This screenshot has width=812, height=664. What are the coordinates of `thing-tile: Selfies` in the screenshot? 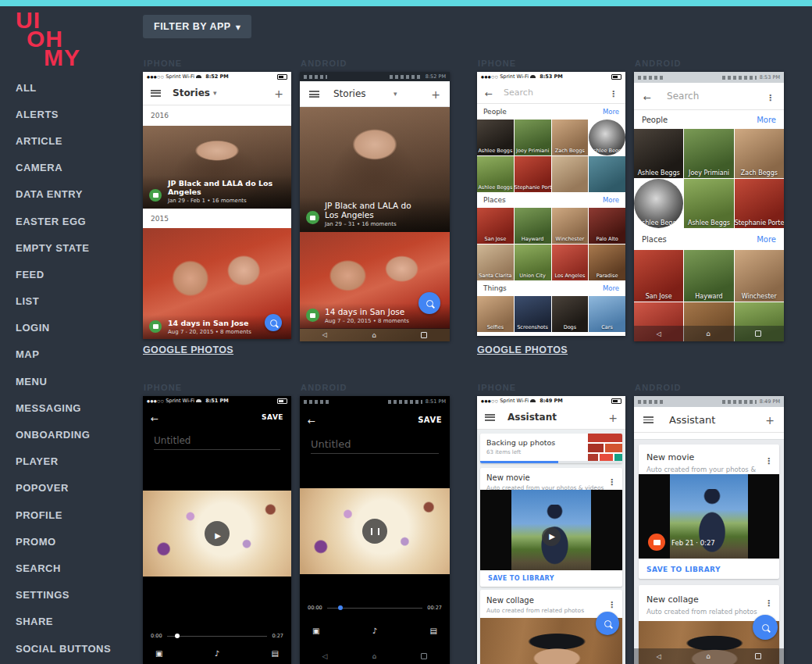 It's located at (495, 314).